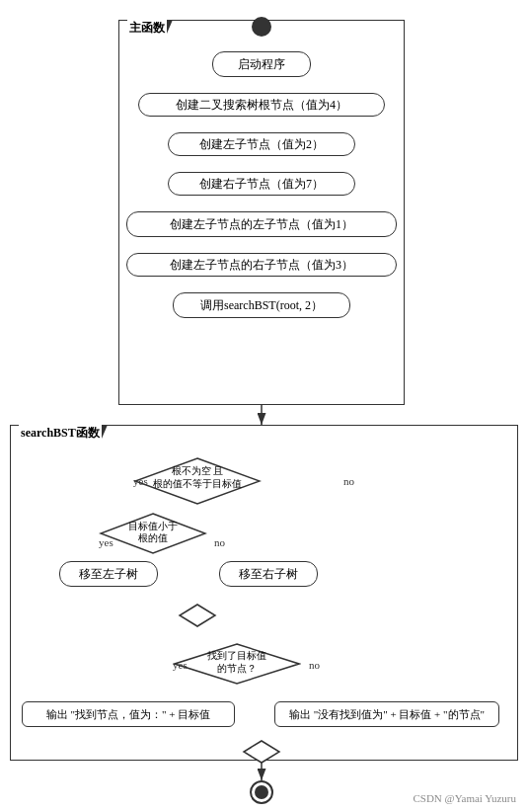  I want to click on svg-text: 目标值小于, so click(153, 526).